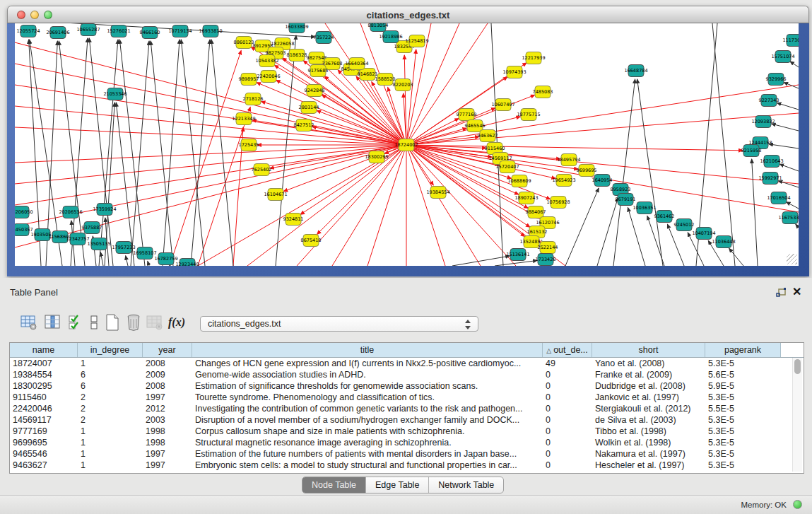  I want to click on network-node: 10407194, so click(704, 233).